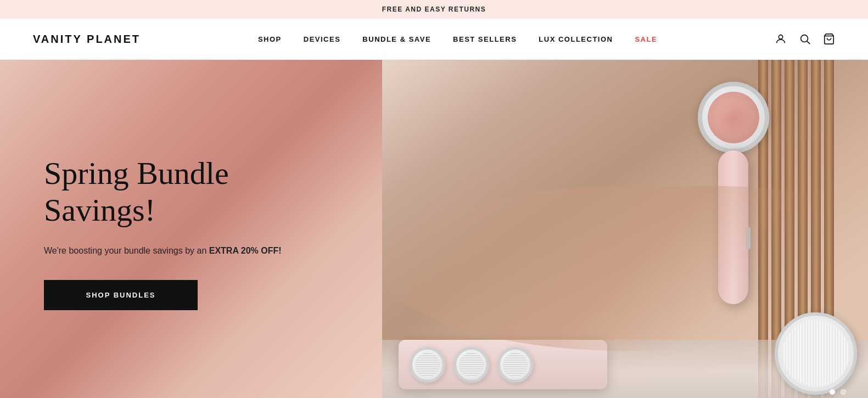  Describe the element at coordinates (805, 39) in the screenshot. I see `header-icons` at that location.